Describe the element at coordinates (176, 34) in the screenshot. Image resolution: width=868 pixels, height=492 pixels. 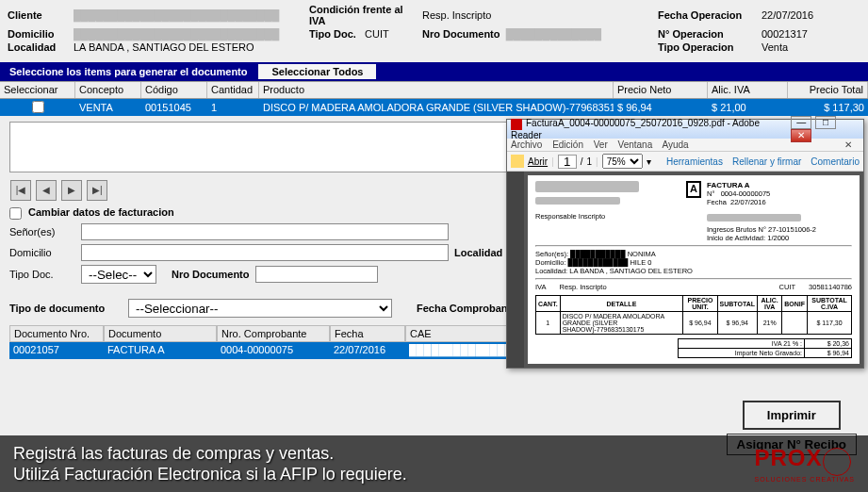
I see `domicilio-value: ████████████████████████████` at that location.